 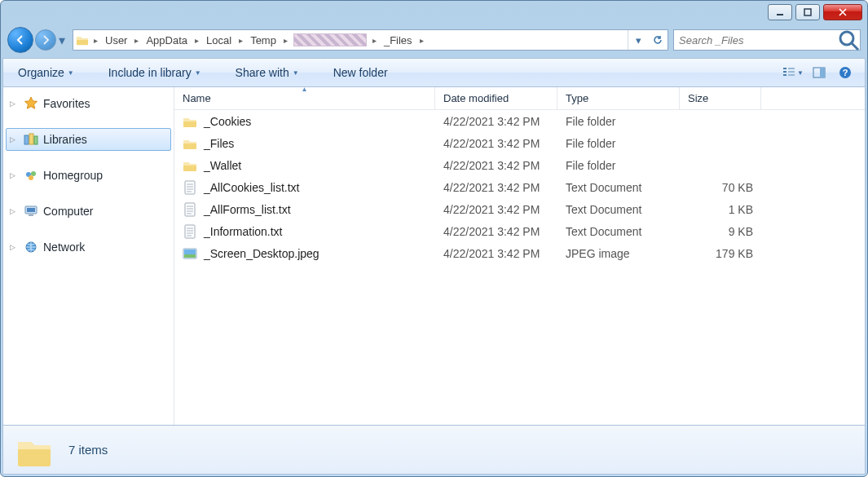 I want to click on organize-button: Organize▼, so click(x=46, y=73).